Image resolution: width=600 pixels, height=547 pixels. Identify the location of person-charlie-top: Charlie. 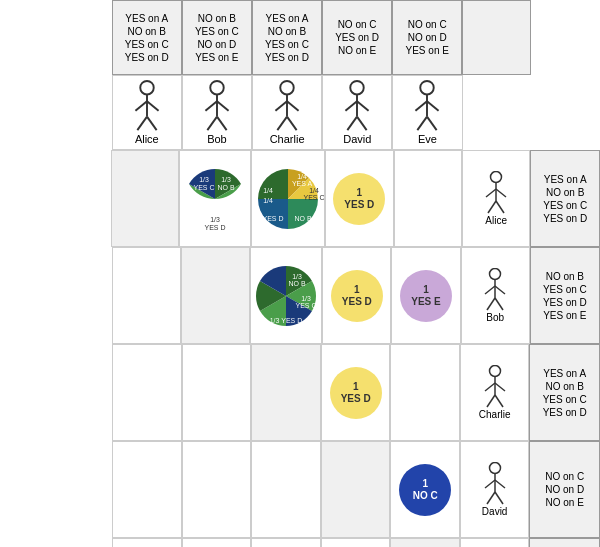
(287, 112).